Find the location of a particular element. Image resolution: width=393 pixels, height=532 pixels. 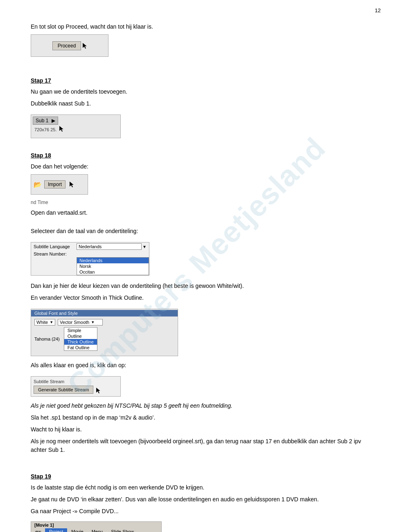

sublang-field: Nederlands is located at coordinates (109, 247).